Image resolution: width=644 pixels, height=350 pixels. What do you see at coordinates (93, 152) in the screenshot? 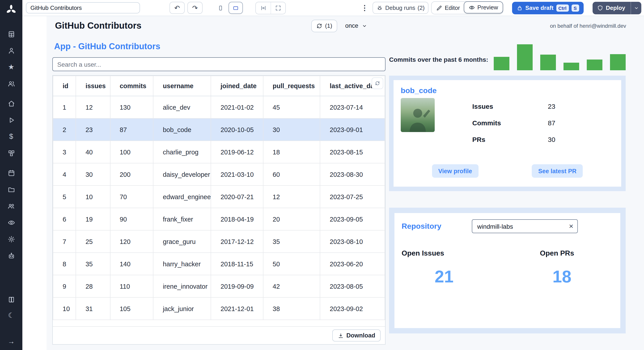
I see `table-cell: 40` at bounding box center [93, 152].